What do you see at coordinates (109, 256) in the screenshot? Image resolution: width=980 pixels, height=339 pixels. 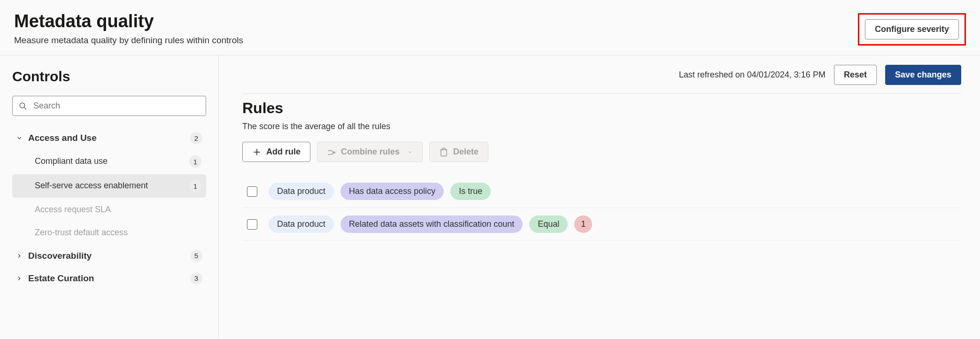 I see `tree-group-discoverability: Discoverability 5` at bounding box center [109, 256].